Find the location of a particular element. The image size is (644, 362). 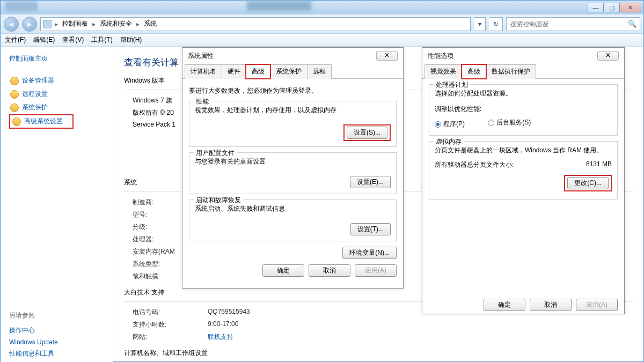

section-computer-name: 计算机名称、域和工作组设置 is located at coordinates (378, 353).